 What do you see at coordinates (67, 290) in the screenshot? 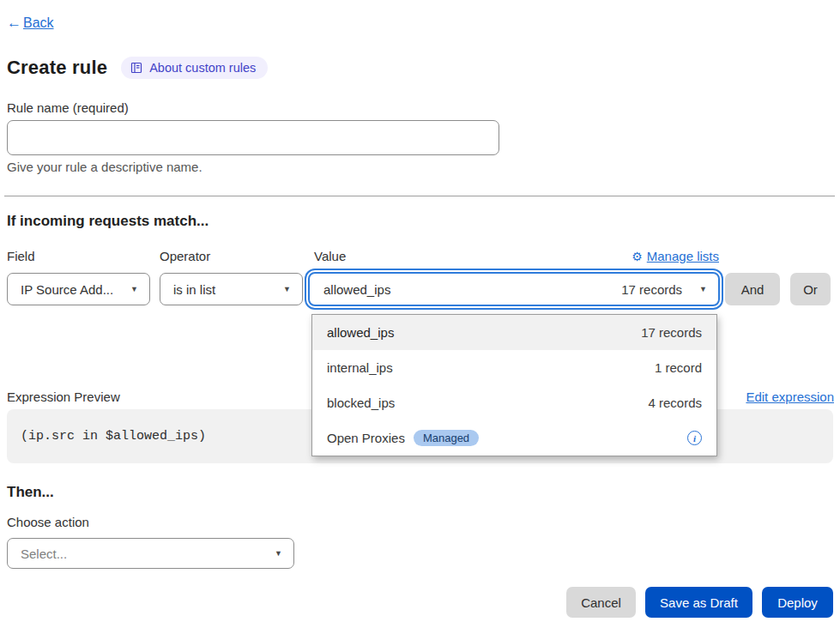
I see `field-select-value: IP Source Add...` at bounding box center [67, 290].